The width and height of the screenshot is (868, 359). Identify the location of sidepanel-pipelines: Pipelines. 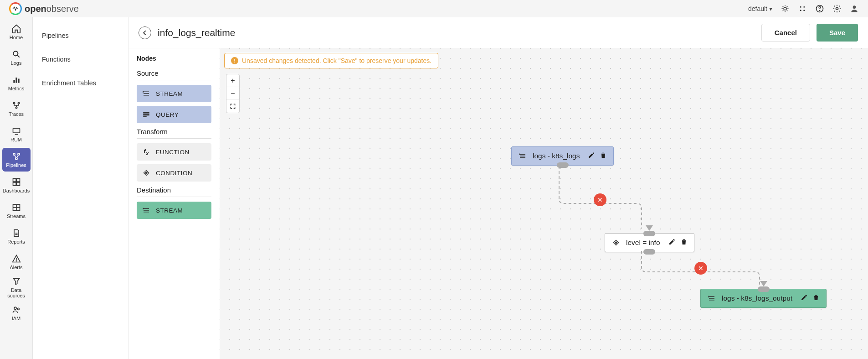
(80, 36).